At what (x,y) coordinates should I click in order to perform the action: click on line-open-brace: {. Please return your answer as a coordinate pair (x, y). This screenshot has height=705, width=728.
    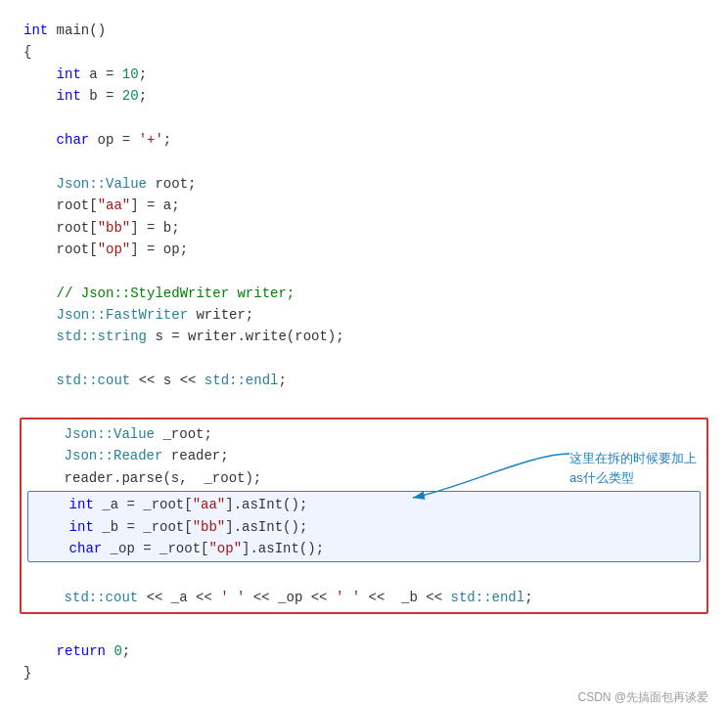
    Looking at the image, I should click on (364, 52).